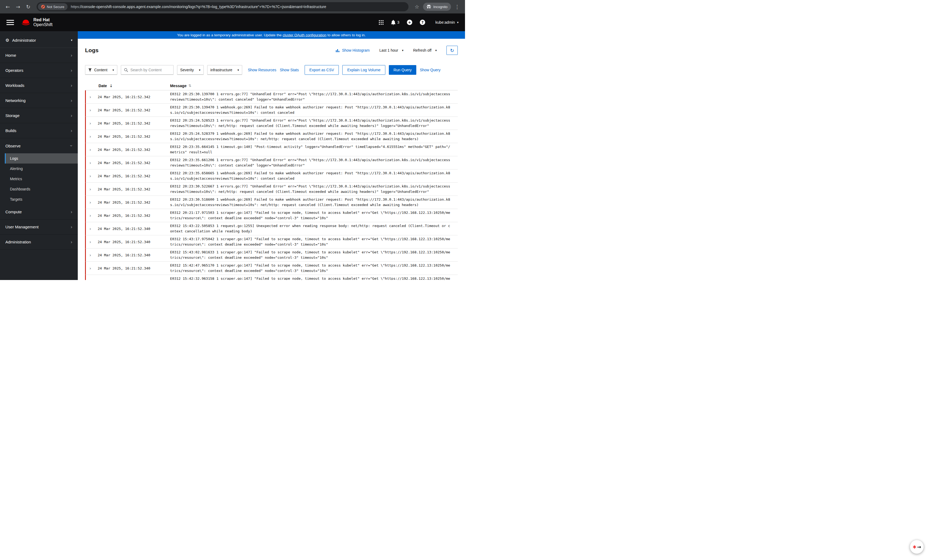 The height and width of the screenshot is (560, 930). I want to click on sidebar-item-alerting: Alerting, so click(42, 168).